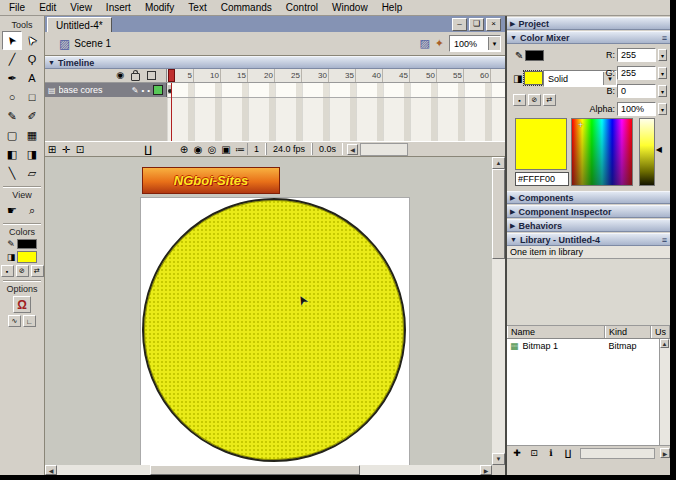  Describe the element at coordinates (289, 149) in the screenshot. I see `frame-rate-indicator: 24.0 fps` at that location.